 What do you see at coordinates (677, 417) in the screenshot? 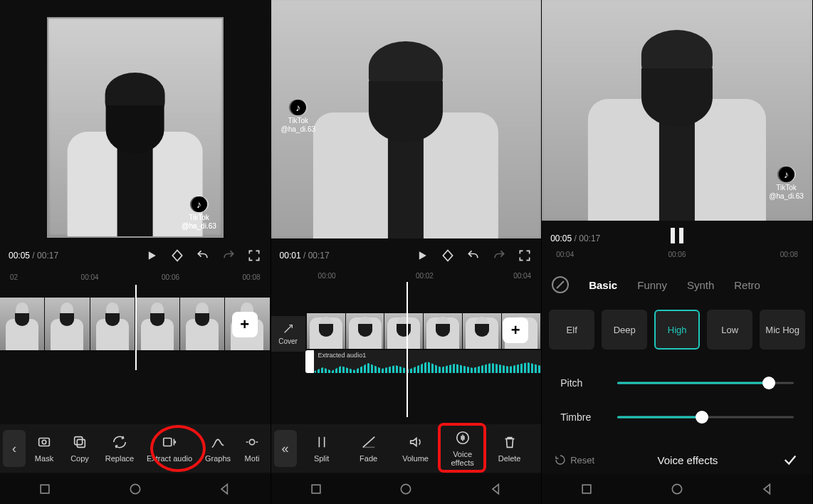
I see `timbre-slider-block: Timbre` at bounding box center [677, 417].